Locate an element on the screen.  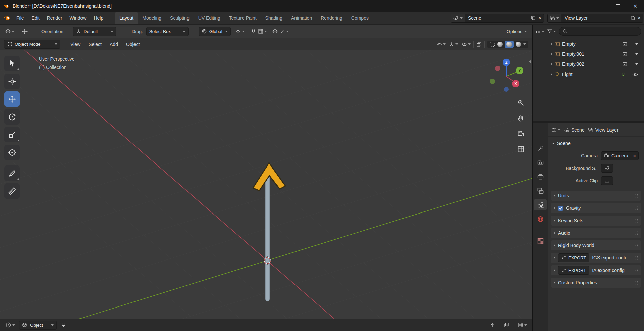
maximize-button is located at coordinates (618, 6).